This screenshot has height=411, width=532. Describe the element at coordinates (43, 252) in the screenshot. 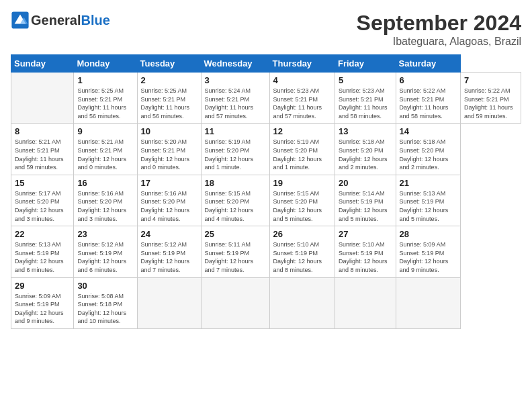

I see `calendar-cell: 22Sunrise: 5:13 AM Sunset: 5:19 PM Dayli…` at that location.